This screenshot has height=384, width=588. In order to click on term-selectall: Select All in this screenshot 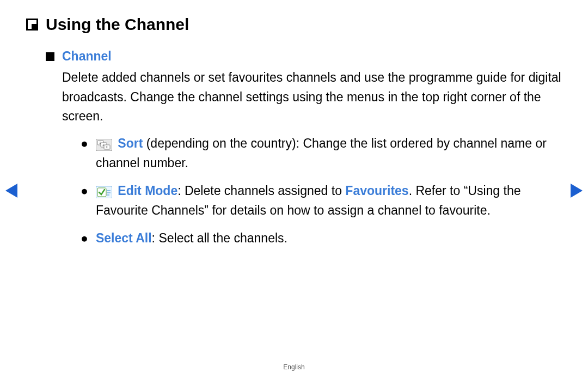, I will do `click(124, 238)`.